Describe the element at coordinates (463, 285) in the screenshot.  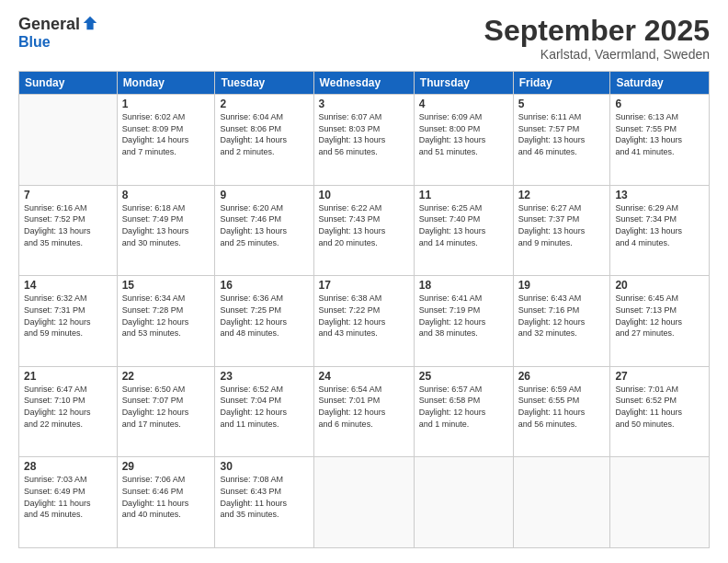
I see `day-number: 18` at that location.